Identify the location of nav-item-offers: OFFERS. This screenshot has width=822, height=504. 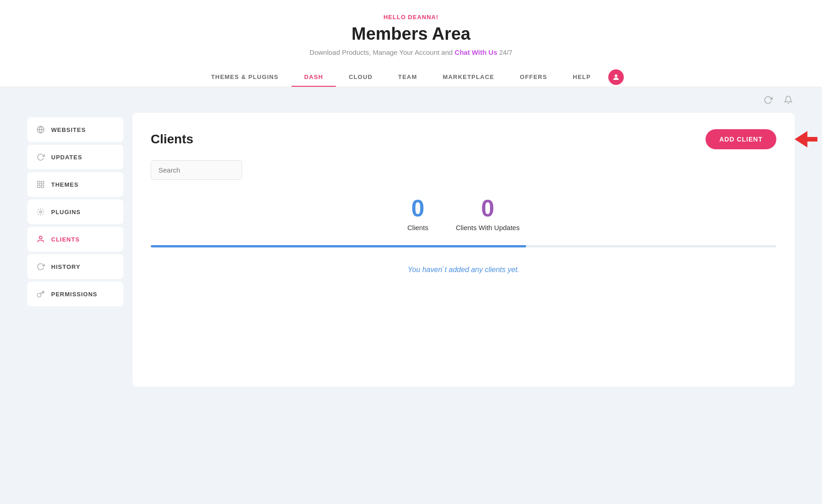
(533, 77).